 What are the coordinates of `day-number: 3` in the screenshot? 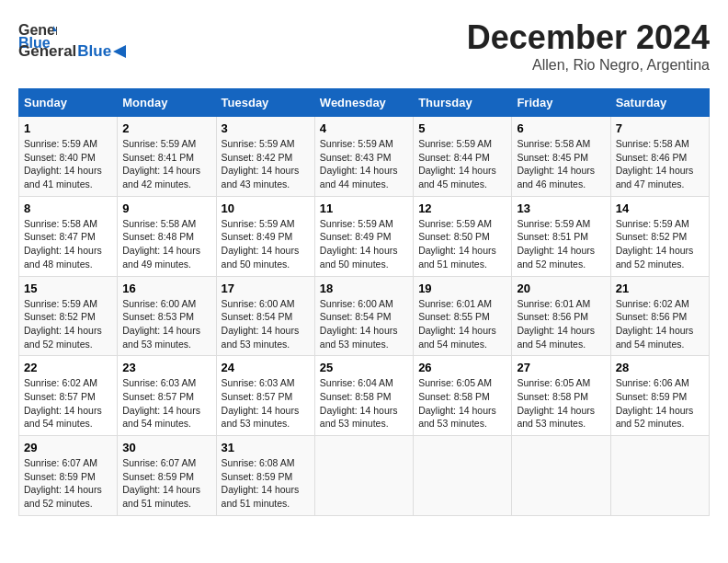 It's located at (266, 129).